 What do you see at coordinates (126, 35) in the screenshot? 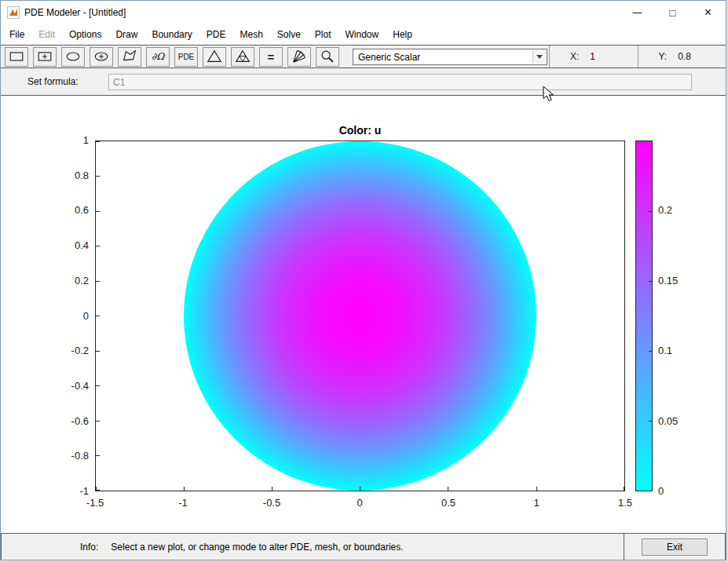
I see `menu-draw: Draw` at bounding box center [126, 35].